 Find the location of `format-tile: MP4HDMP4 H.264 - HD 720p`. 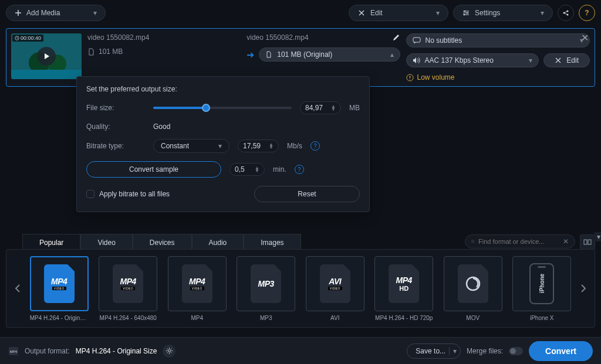

format-tile: MP4HDMP4 H.264 - HD 720p is located at coordinates (404, 288).